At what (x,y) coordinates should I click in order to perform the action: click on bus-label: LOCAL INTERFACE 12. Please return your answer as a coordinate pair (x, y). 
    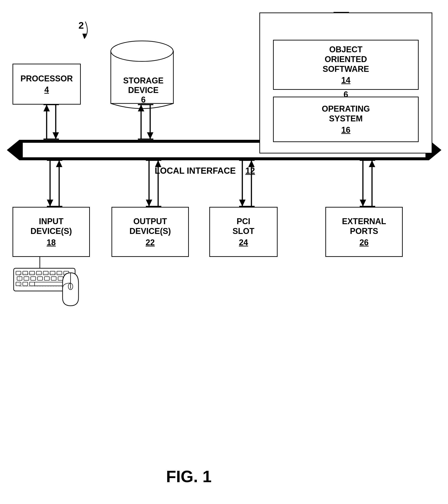
    Looking at the image, I should click on (205, 171).